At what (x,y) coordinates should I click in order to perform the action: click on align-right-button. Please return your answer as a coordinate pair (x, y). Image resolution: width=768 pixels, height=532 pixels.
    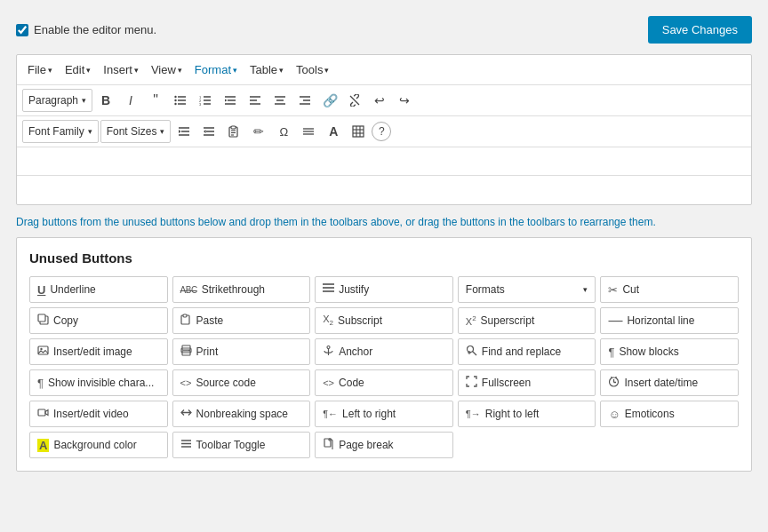
    Looking at the image, I should click on (305, 100).